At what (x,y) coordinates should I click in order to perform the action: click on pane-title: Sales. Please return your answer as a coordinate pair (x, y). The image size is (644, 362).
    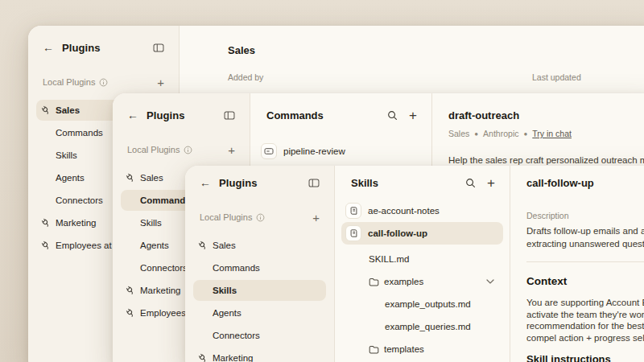
    Looking at the image, I should click on (436, 50).